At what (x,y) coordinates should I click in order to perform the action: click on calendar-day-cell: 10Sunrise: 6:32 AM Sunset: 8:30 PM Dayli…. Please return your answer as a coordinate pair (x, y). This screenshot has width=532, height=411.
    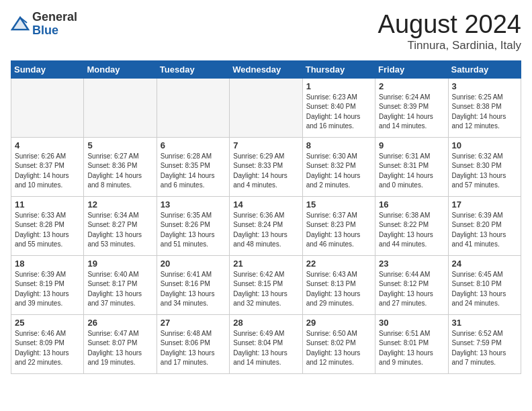
    Looking at the image, I should click on (484, 167).